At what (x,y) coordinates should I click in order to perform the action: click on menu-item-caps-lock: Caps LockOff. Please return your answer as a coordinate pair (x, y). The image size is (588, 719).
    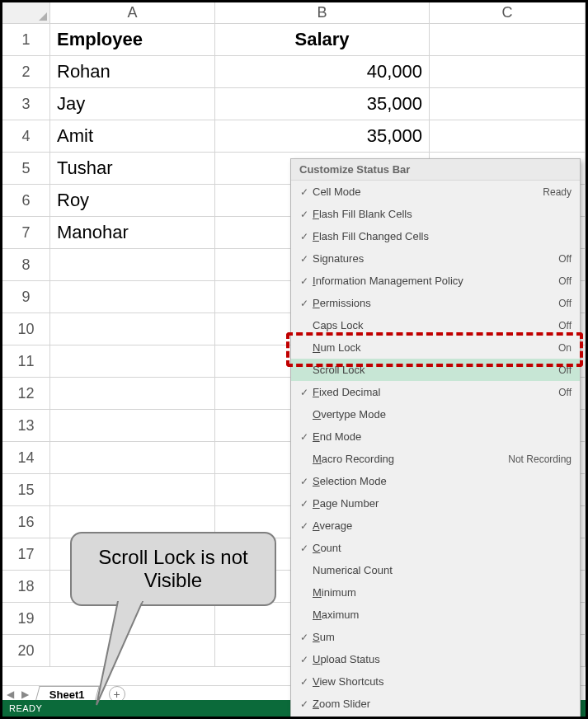
    Looking at the image, I should click on (435, 325).